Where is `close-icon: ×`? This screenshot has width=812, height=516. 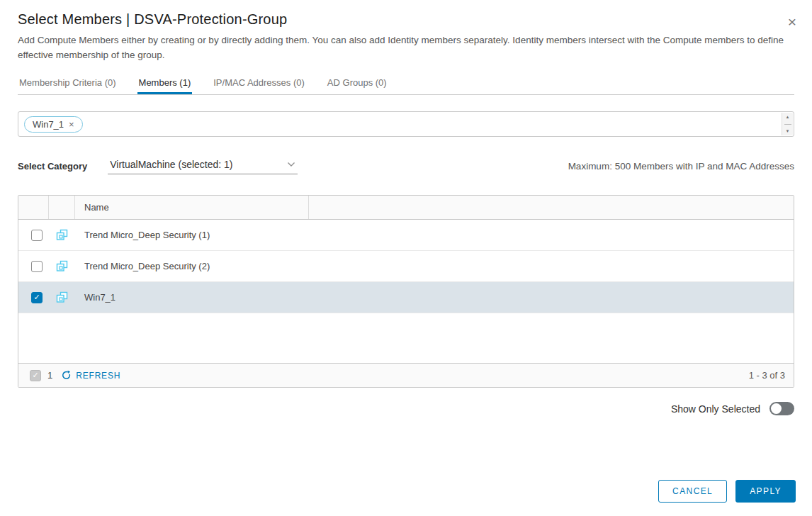
close-icon: × is located at coordinates (792, 21).